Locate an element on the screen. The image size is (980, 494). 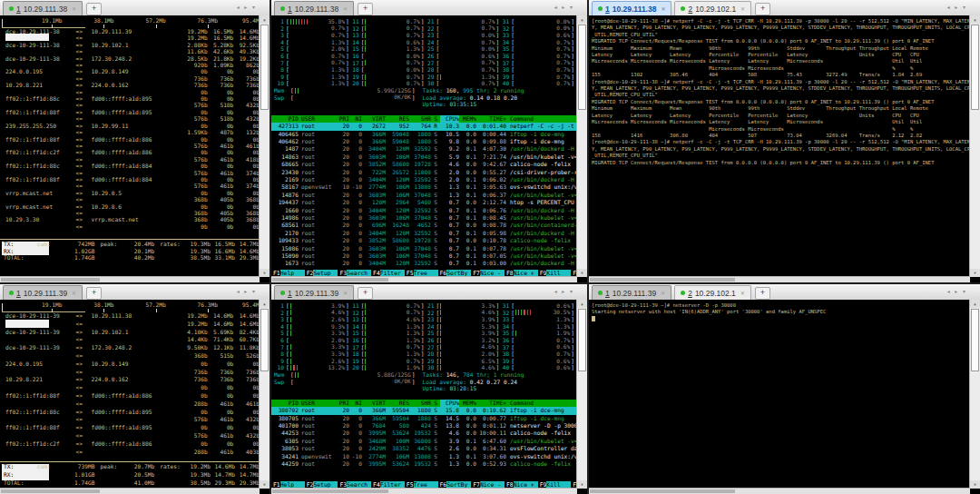
flow-direction-in-icon: <= is located at coordinates (83, 78).